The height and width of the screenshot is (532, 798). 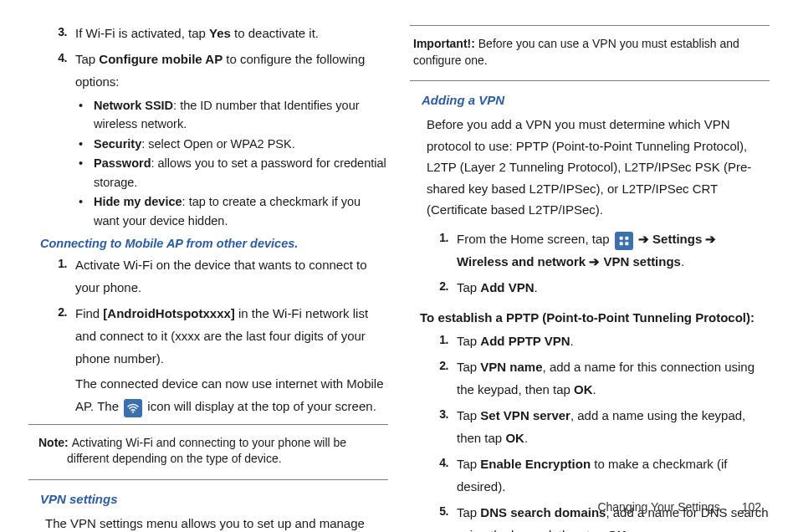 What do you see at coordinates (601, 427) in the screenshot?
I see `pptp-step-3: 3. Tap Set VPN server, add a name using …` at bounding box center [601, 427].